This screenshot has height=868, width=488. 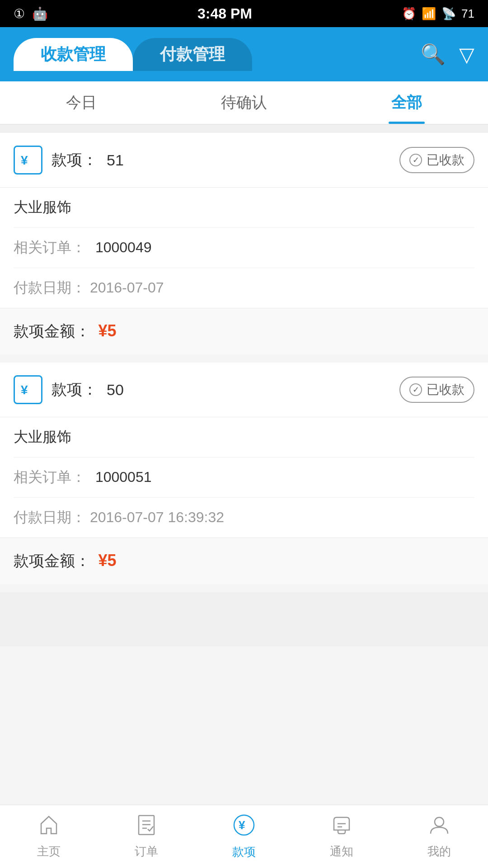 I want to click on status-bar-time: 3:48 PM, so click(x=225, y=14).